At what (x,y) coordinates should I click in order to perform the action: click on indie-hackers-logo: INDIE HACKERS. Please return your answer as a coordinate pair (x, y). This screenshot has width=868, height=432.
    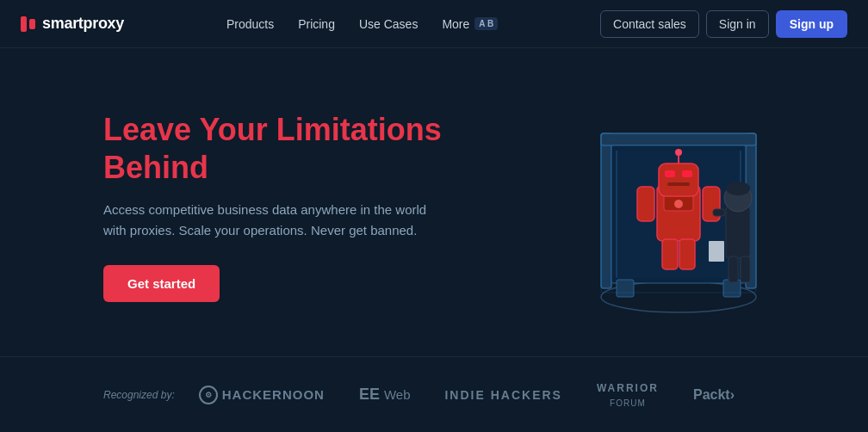
    Looking at the image, I should click on (503, 395).